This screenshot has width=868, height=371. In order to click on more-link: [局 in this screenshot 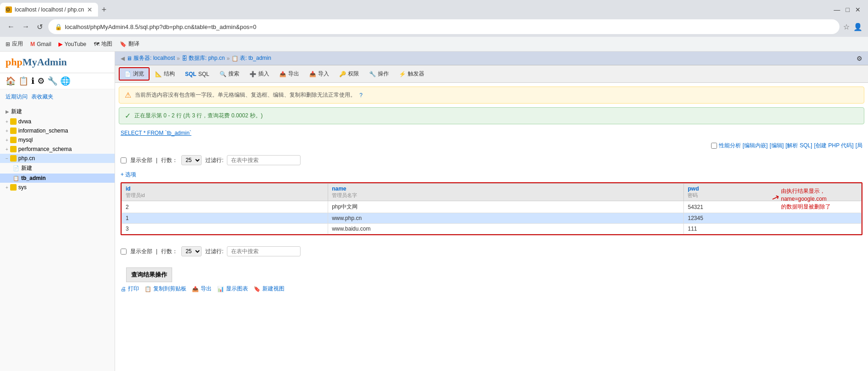, I will do `click(859, 145)`.